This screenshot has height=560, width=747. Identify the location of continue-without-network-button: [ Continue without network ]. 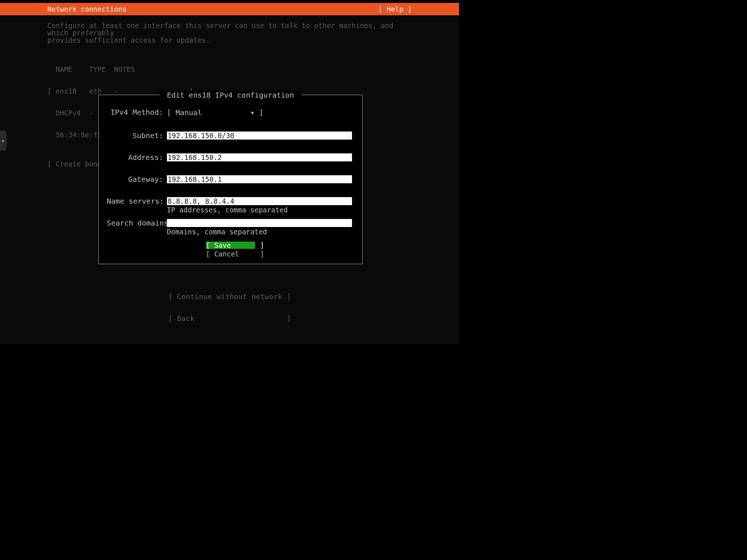
(230, 297).